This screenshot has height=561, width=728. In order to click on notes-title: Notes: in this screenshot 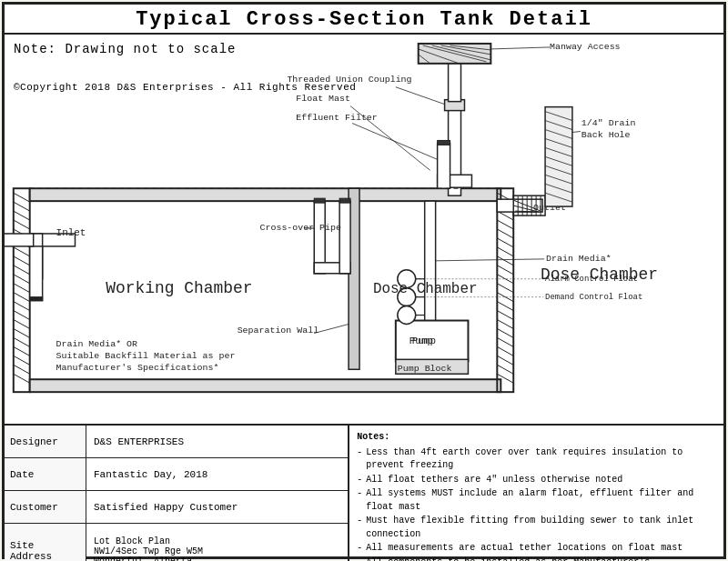, I will do `click(537, 438)`.